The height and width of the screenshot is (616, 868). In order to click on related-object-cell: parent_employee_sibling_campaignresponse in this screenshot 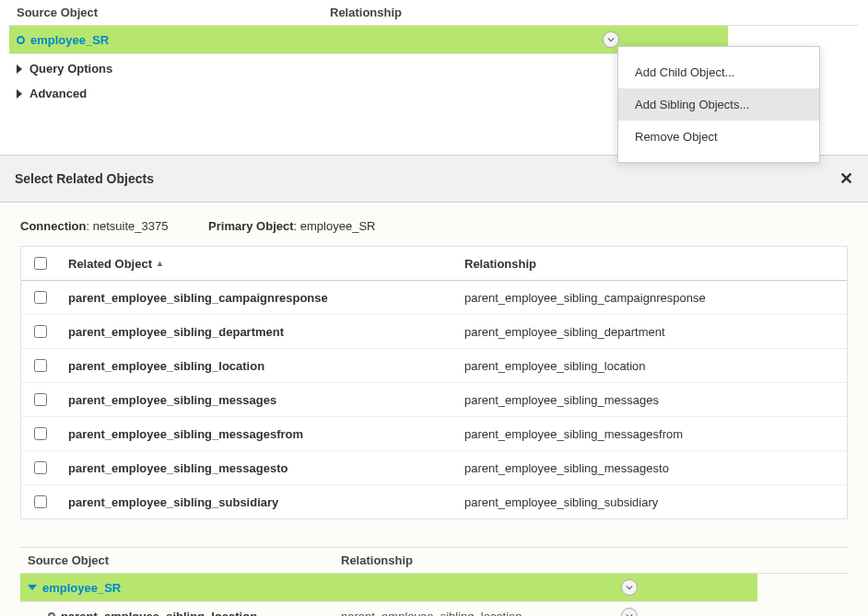, I will do `click(257, 297)`.